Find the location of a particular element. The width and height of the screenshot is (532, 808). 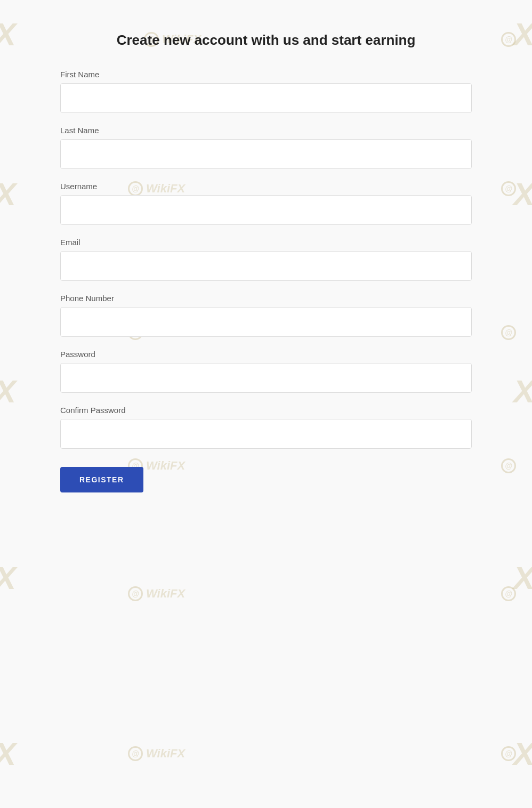

password-group: Password is located at coordinates (266, 371).